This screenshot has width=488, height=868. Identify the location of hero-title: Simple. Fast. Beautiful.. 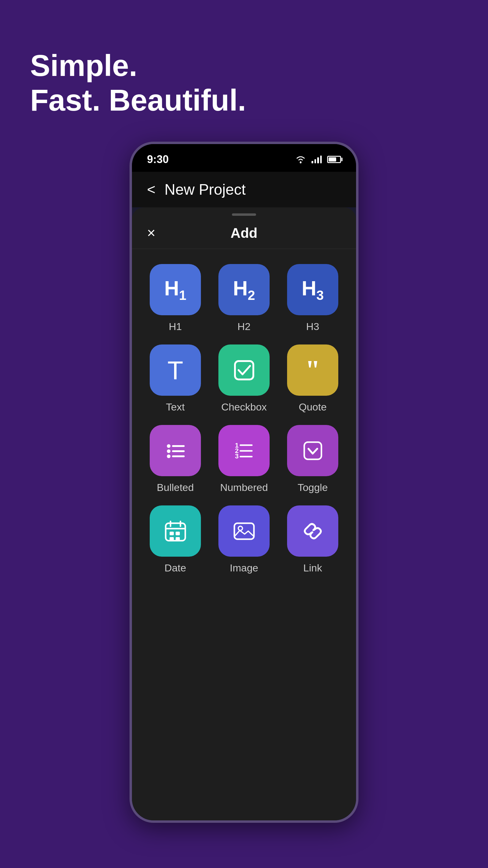
(138, 83).